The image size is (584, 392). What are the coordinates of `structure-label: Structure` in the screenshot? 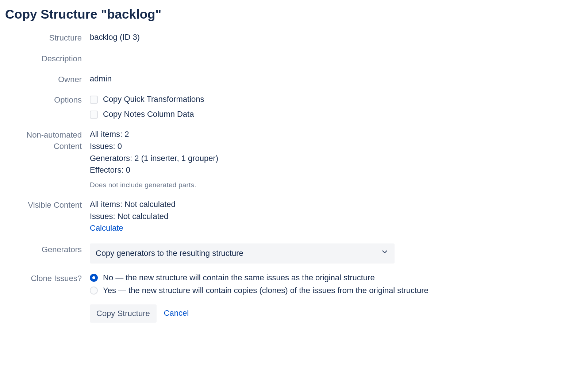 It's located at (47, 38).